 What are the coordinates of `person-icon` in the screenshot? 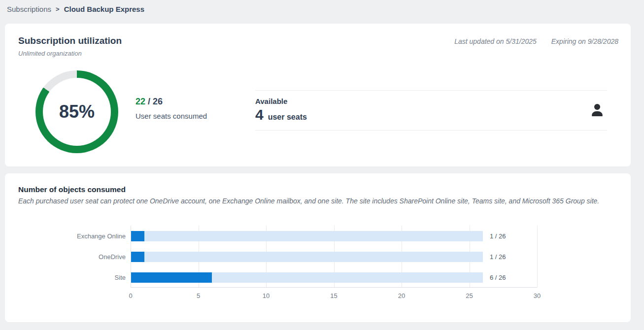 It's located at (597, 111).